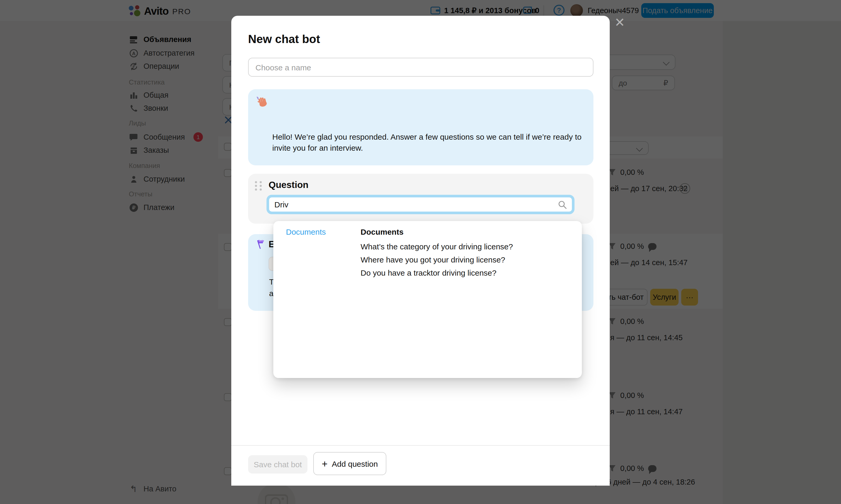 The width and height of the screenshot is (841, 504). I want to click on dropdown-group-title: Documents, so click(382, 232).